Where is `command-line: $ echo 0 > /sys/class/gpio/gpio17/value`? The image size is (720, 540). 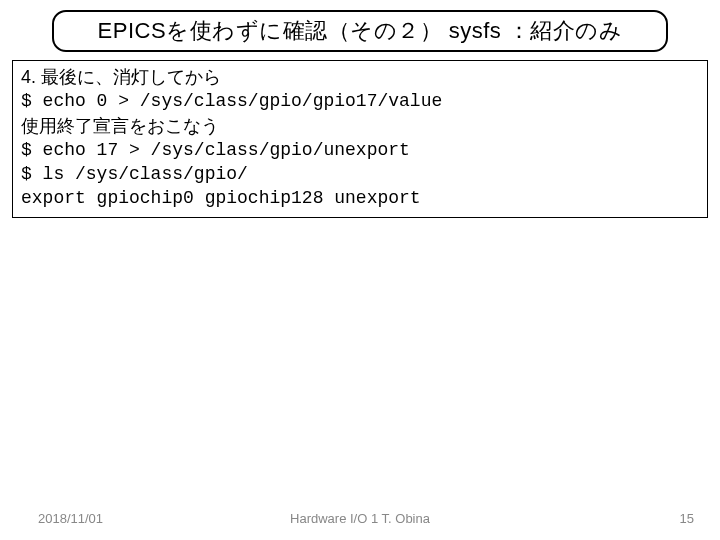 command-line: $ echo 0 > /sys/class/gpio/gpio17/value is located at coordinates (360, 101).